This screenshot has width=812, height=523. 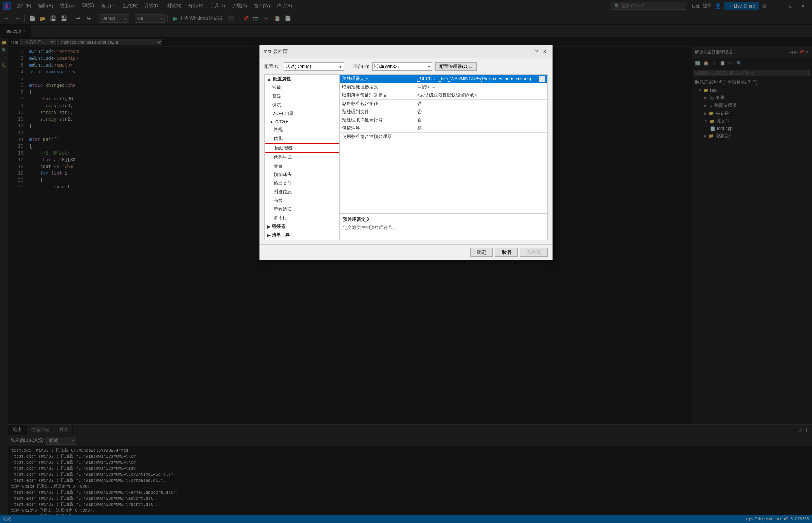 I want to click on prop-name-undefine-all: 取消所有预处理器定义, so click(x=377, y=96).